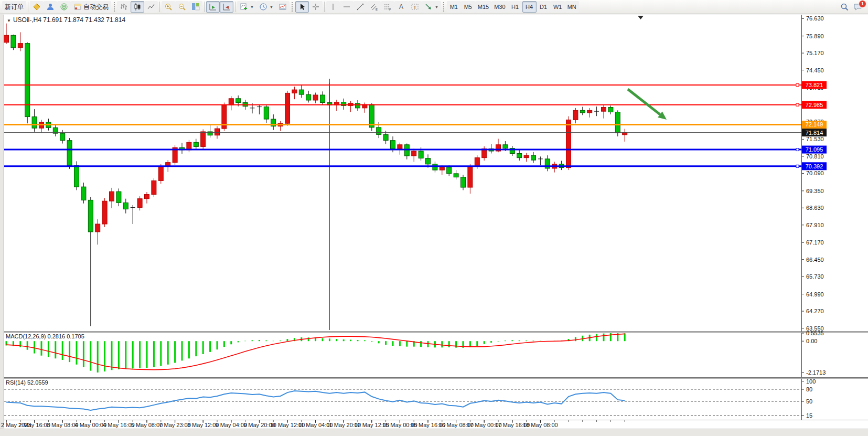 Image resolution: width=868 pixels, height=436 pixels. I want to click on timeframe-h1-button: H1, so click(515, 7).